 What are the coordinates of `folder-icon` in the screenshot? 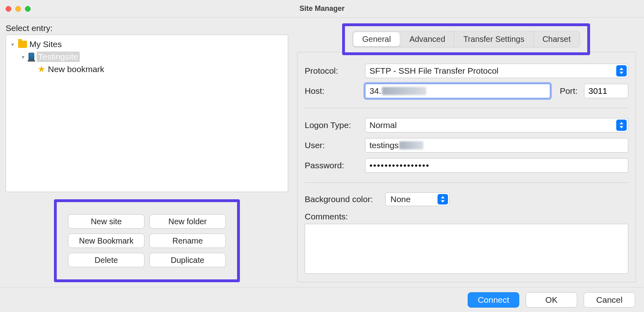 It's located at (23, 44).